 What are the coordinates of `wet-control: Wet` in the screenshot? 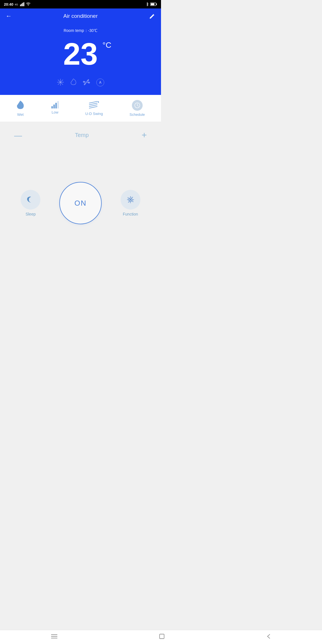 It's located at (20, 108).